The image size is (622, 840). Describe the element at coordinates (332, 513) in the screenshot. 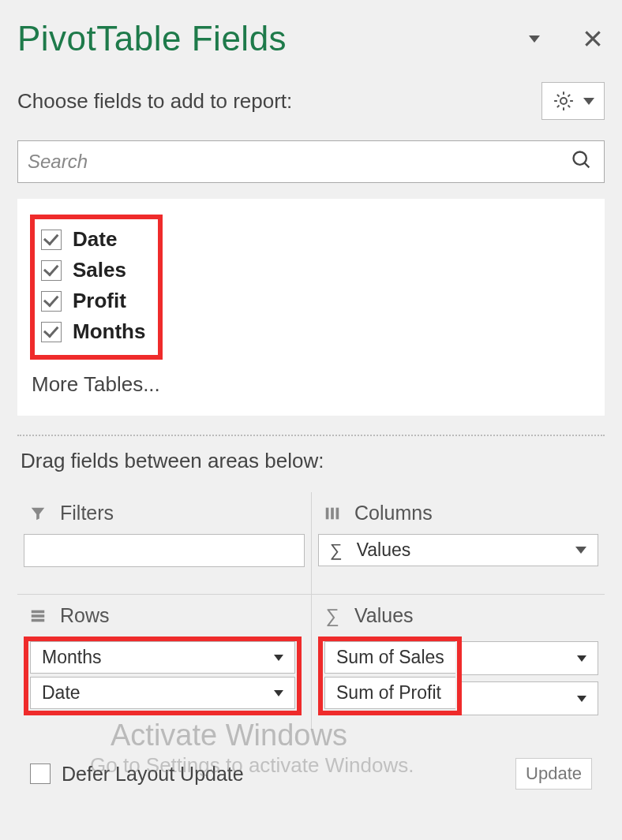

I see `columns-icon` at that location.